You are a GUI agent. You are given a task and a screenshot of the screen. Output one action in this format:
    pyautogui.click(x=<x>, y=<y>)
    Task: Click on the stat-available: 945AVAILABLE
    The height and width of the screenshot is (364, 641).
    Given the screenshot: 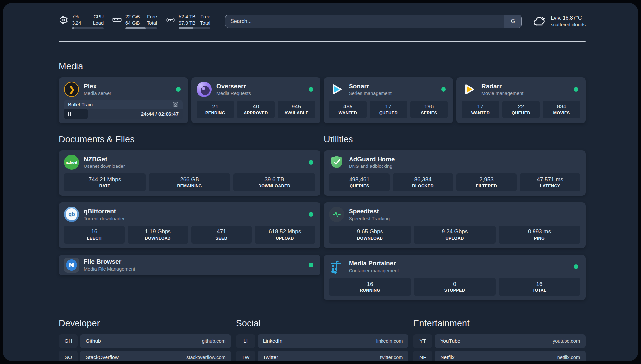 What is the action you would take?
    pyautogui.click(x=296, y=109)
    